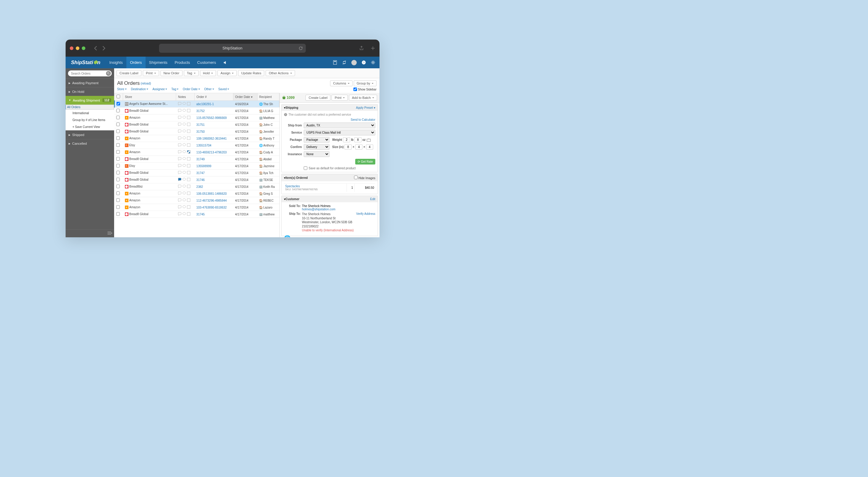 Image resolution: width=868 pixels, height=477 pixels. Describe the element at coordinates (280, 73) in the screenshot. I see `tool-other-actions: Other Actions` at that location.